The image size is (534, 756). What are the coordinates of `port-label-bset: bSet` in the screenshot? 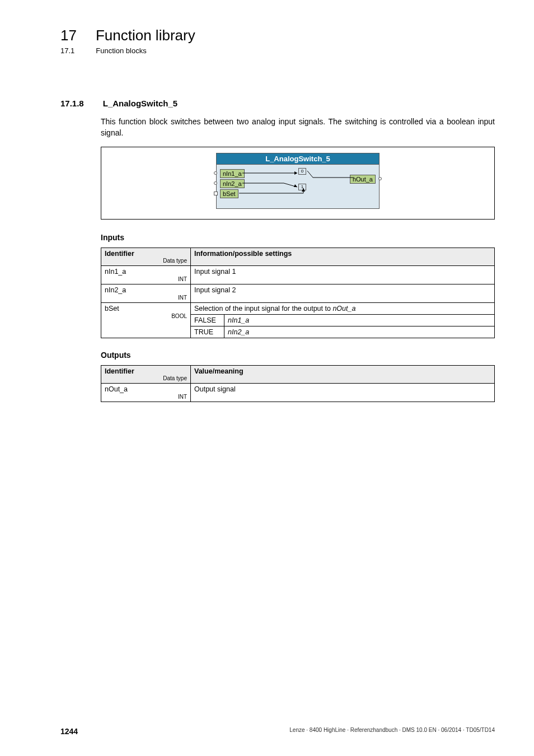 It's located at (229, 194).